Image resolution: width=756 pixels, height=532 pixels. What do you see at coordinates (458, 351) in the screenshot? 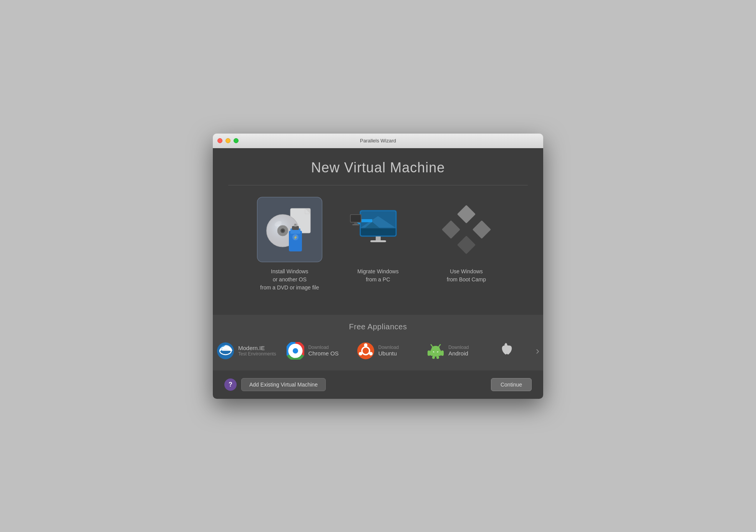
I see `appliance-android: Download Android` at bounding box center [458, 351].